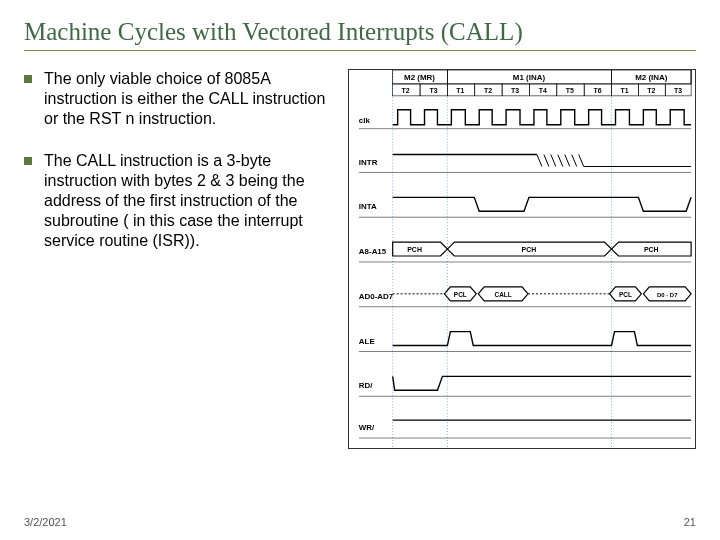 The height and width of the screenshot is (540, 720). I want to click on bullet-text: The only viable choice of 8085A instruct…, so click(189, 99).